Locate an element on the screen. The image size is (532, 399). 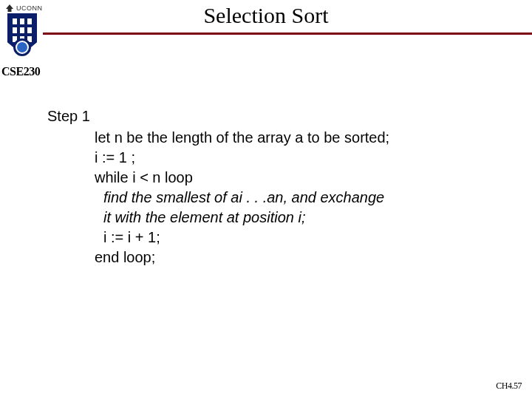
title-divider is located at coordinates (287, 34).